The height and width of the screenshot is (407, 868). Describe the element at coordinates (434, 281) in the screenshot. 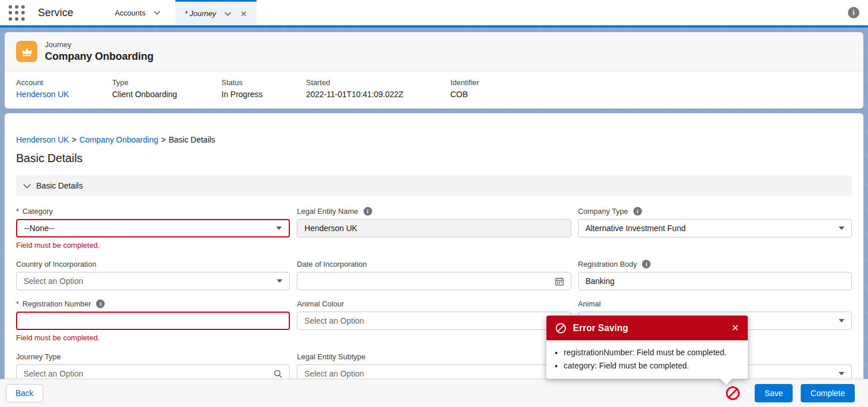

I see `date-of-incorporation-input` at that location.